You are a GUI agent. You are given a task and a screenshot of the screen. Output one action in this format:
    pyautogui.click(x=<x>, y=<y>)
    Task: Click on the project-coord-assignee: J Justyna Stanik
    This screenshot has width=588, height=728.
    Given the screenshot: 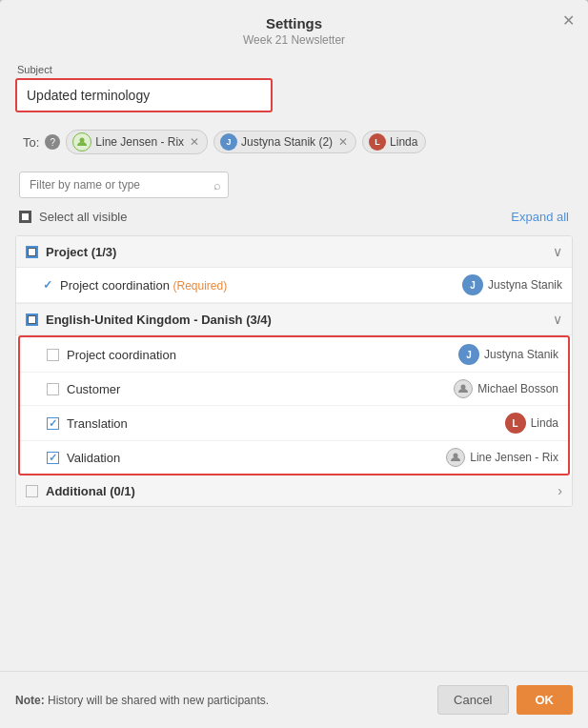 What is the action you would take?
    pyautogui.click(x=509, y=354)
    